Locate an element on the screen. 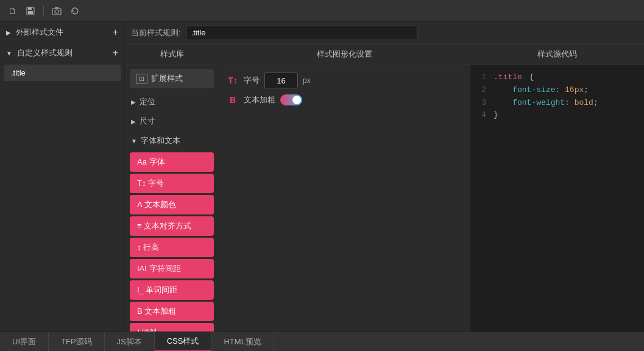 The image size is (644, 351). font-size-icon: T↕ is located at coordinates (233, 80).